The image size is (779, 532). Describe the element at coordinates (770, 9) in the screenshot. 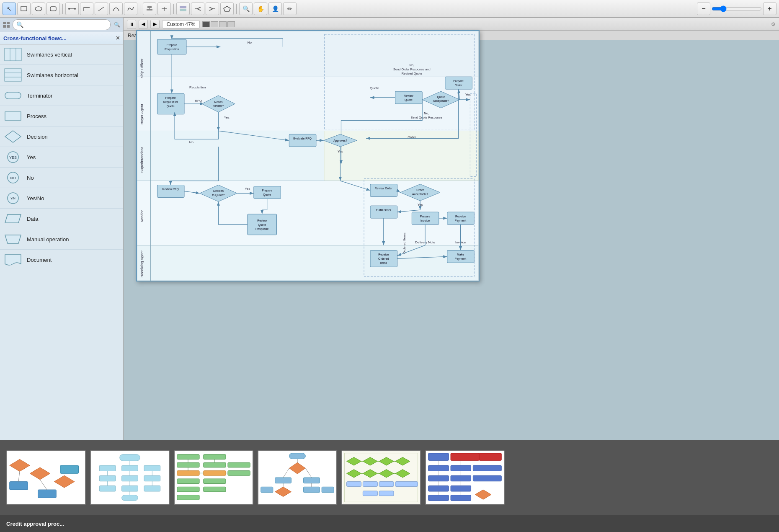

I see `zoom-in-right: +` at that location.